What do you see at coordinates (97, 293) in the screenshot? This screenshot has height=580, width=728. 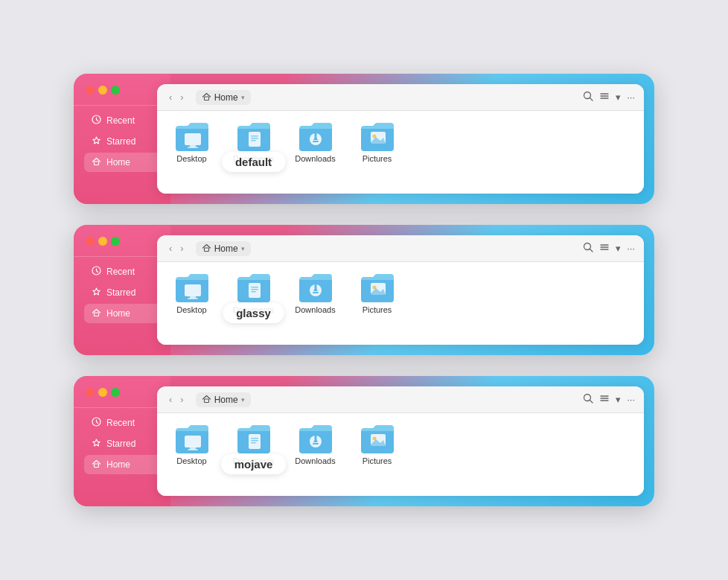 I see `starred-icon` at bounding box center [97, 293].